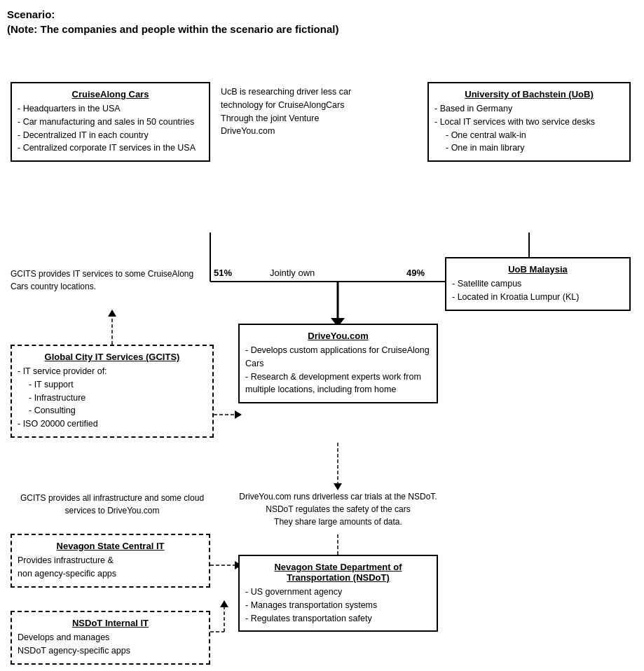  I want to click on box-nevagon-central: Nevagon State Central IT Provides infras…, so click(111, 560).